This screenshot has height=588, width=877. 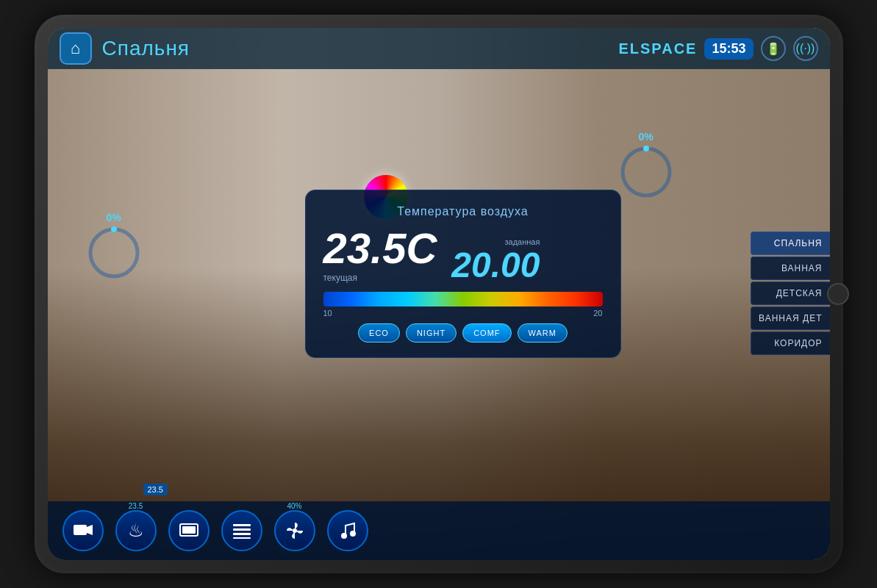 What do you see at coordinates (806, 49) in the screenshot?
I see `wifi-icon: ((·))` at bounding box center [806, 49].